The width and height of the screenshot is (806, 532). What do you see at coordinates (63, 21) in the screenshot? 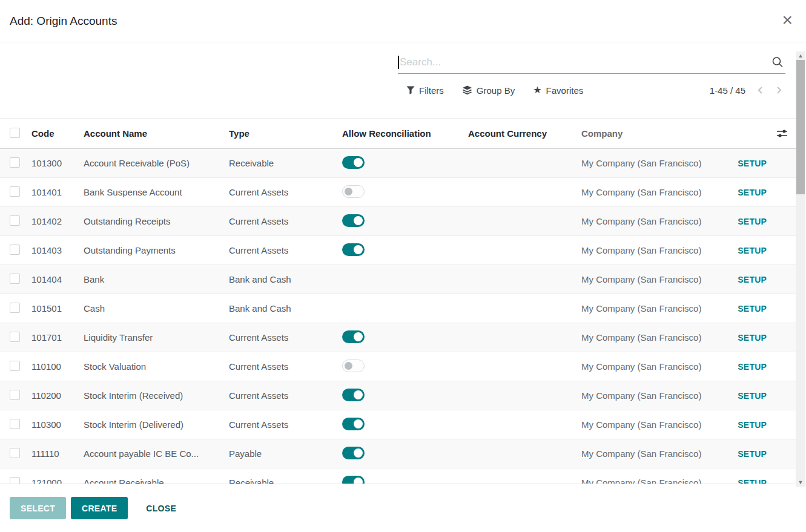
I see `dialog-title: Add: Origin Accounts` at bounding box center [63, 21].